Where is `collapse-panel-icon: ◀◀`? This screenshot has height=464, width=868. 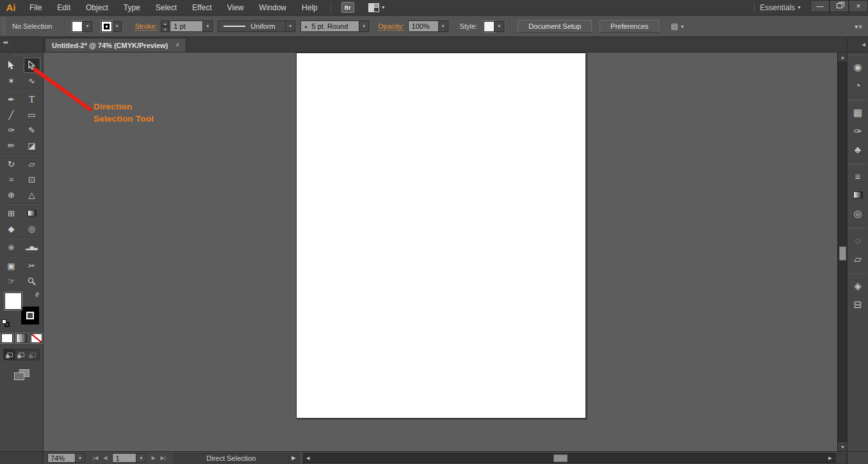
collapse-panel-icon: ◀◀ is located at coordinates (5, 42).